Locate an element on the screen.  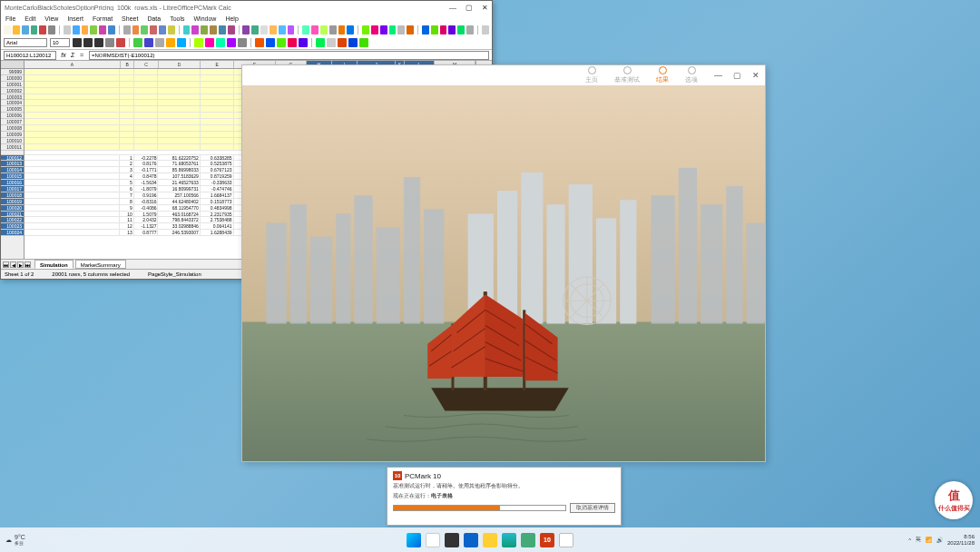
file-explorer-icon is located at coordinates (490, 540).